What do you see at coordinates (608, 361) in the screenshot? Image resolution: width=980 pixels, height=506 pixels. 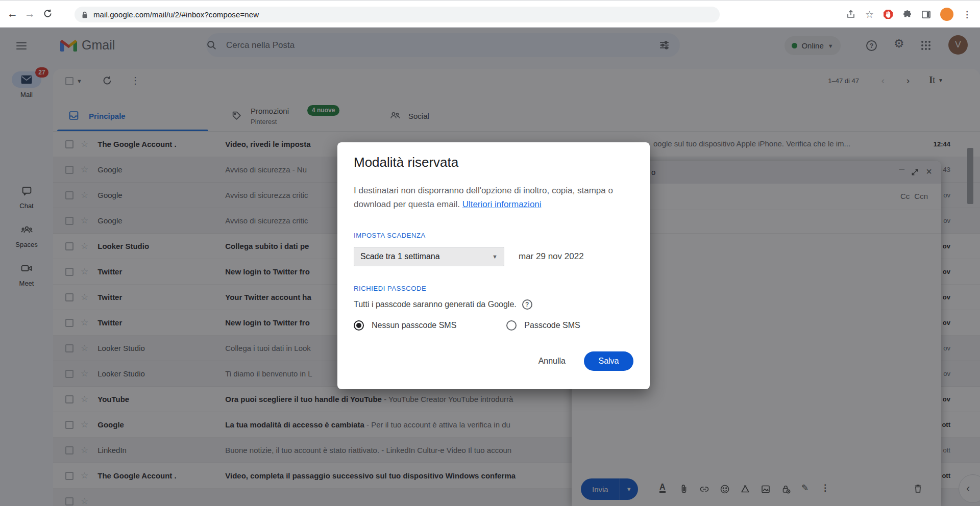 I see `save-button: Salva` at bounding box center [608, 361].